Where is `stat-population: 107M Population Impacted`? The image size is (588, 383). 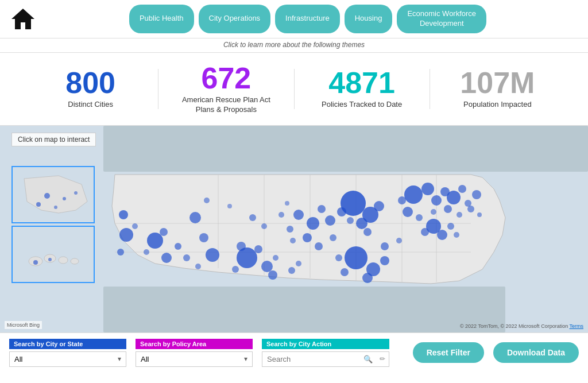
stat-population: 107M Population Impacted is located at coordinates (497, 88).